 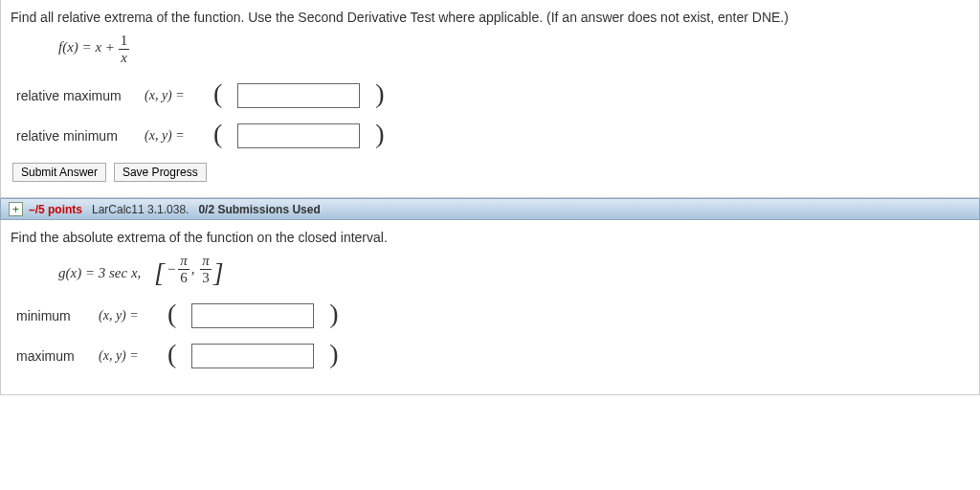 I want to click on p2-min-label: minimum, so click(x=50, y=316).